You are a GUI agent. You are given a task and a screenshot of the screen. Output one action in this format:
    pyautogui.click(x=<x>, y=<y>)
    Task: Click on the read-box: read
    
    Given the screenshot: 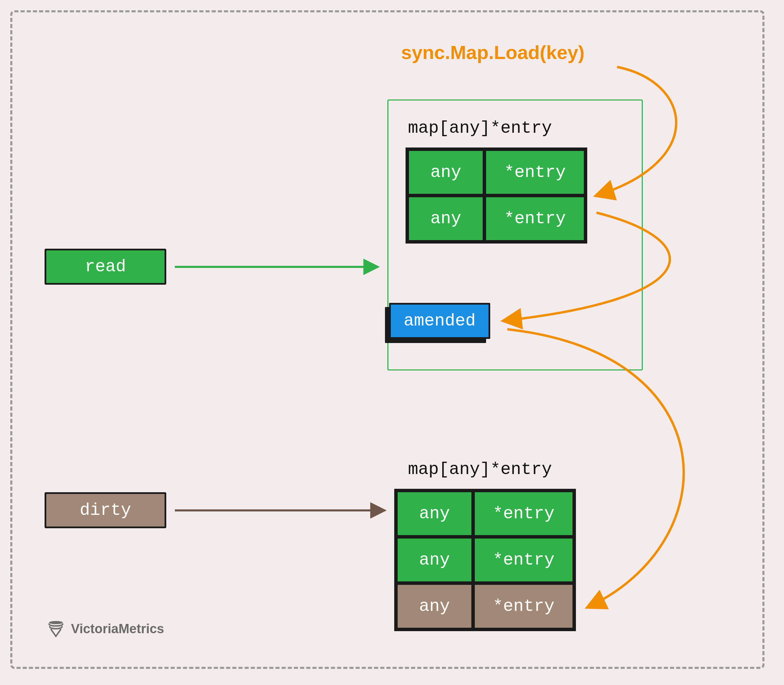 What is the action you would take?
    pyautogui.click(x=105, y=267)
    